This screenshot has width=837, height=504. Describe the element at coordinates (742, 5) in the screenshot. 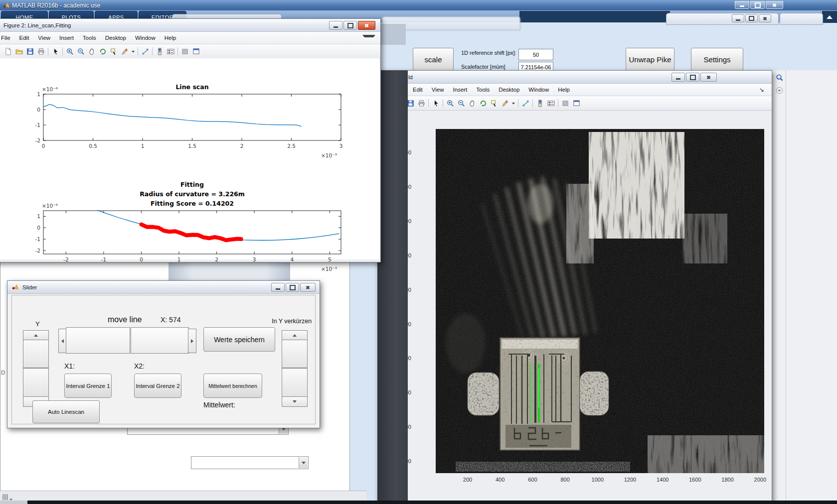

I see `main-minimize-button` at that location.